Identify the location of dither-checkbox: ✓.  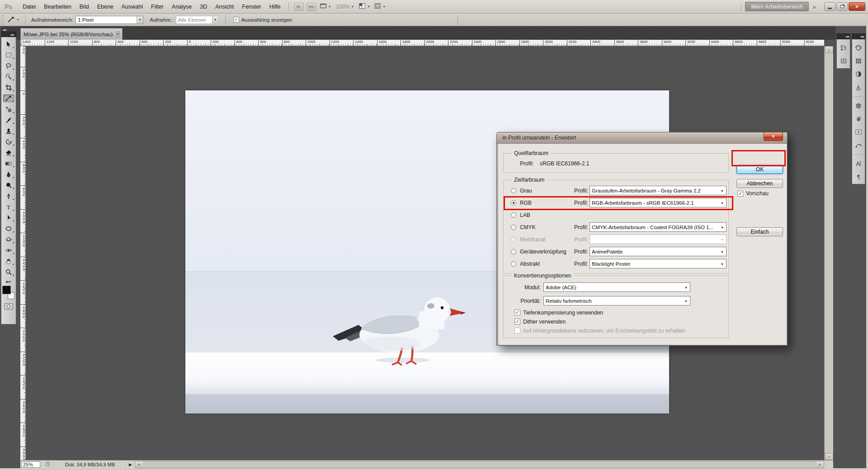
(517, 322).